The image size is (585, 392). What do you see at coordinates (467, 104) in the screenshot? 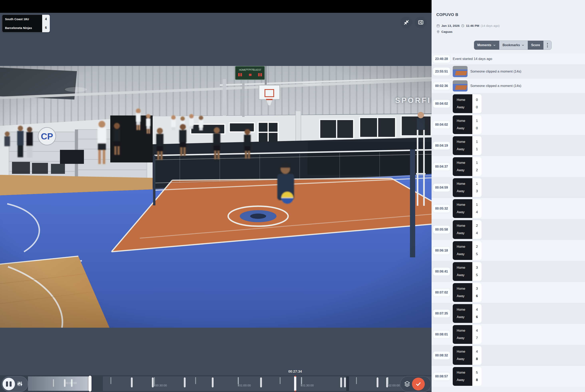
I see `score-card: HomeAway00` at bounding box center [467, 104].